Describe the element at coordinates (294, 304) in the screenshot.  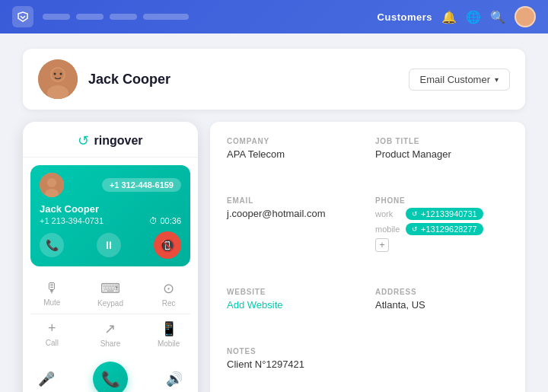
I see `add-website-button: Add Website` at that location.